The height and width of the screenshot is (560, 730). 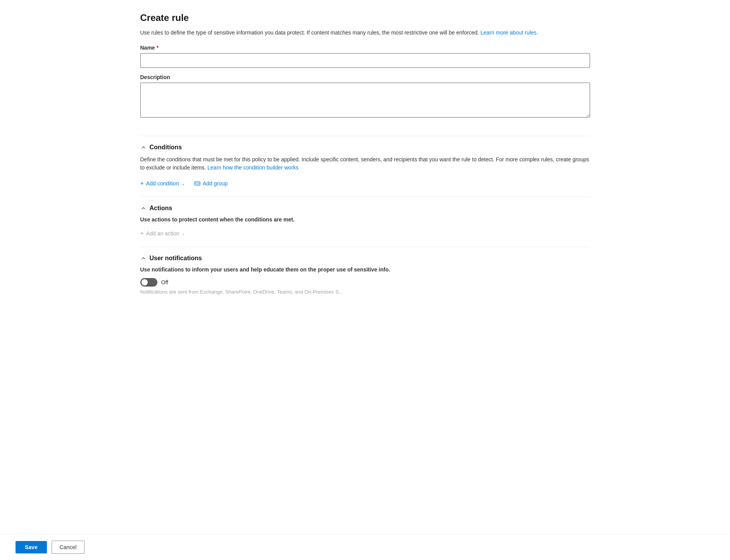 I want to click on condition-builder-link: Learn how the condition builder works, so click(x=253, y=168).